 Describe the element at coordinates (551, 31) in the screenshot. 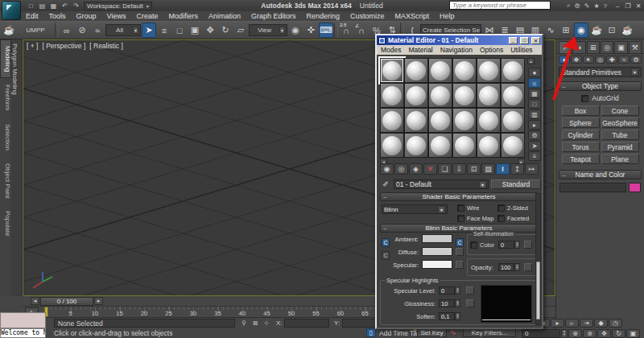

I see `curve-editor-button: ∿` at that location.